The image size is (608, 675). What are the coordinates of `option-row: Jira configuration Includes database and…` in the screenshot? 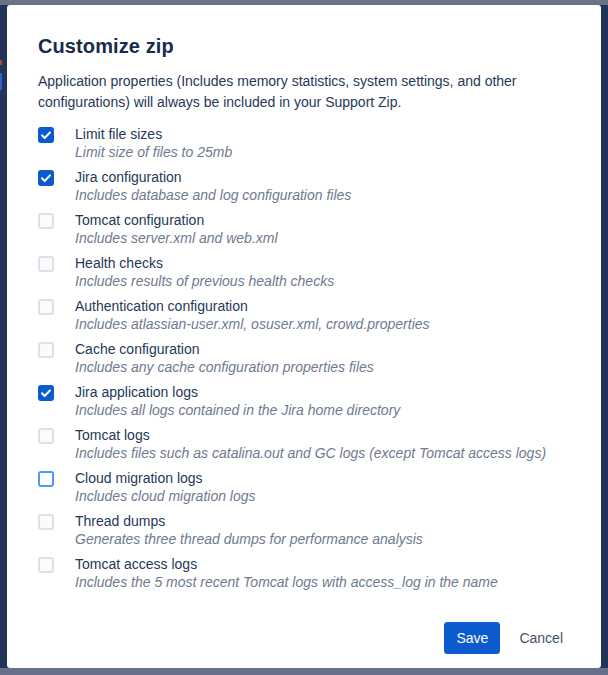 It's located at (308, 186).